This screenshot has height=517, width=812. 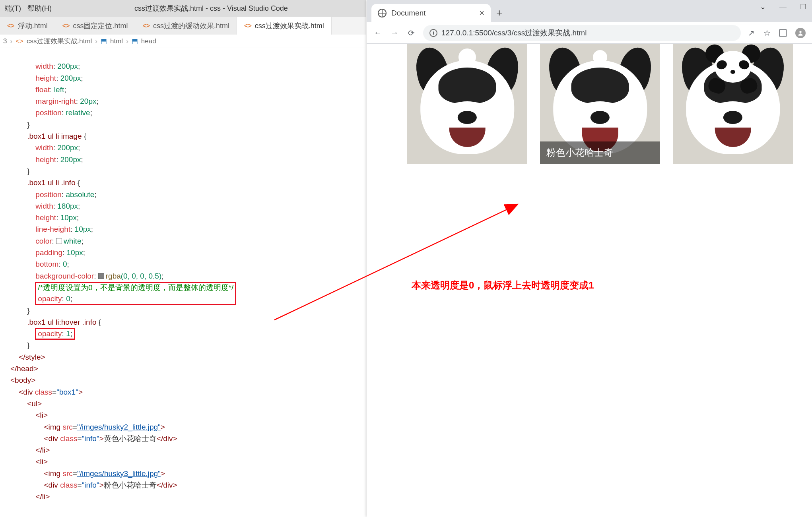 I want to click on address-bar: i 127.0.0.1:5500/css/3/css过渡效果实战.html, so click(x=582, y=33).